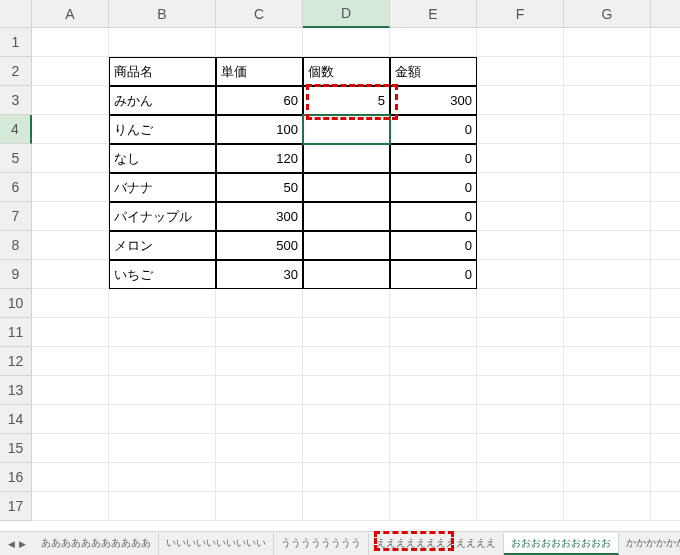 This screenshot has width=680, height=555. Describe the element at coordinates (608, 390) in the screenshot. I see `cell-g13` at that location.